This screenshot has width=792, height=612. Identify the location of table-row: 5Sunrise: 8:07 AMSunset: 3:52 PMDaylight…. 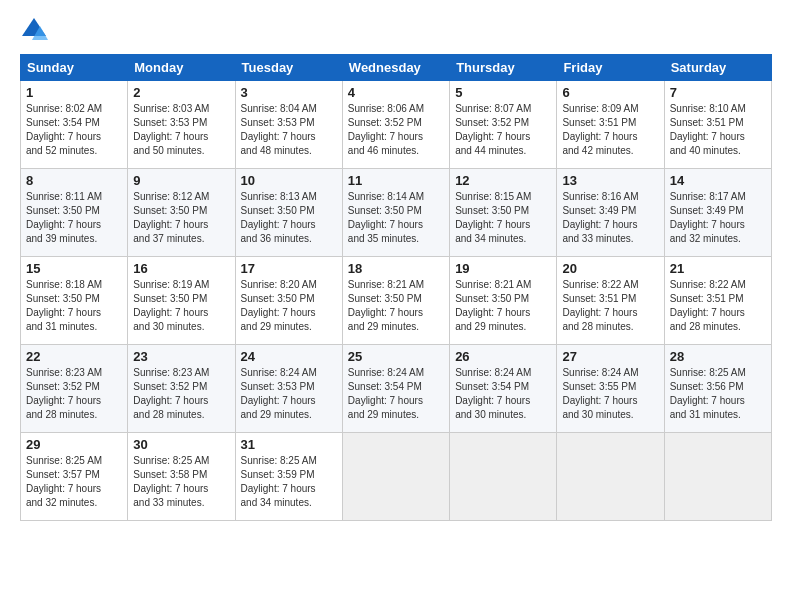
(504, 125).